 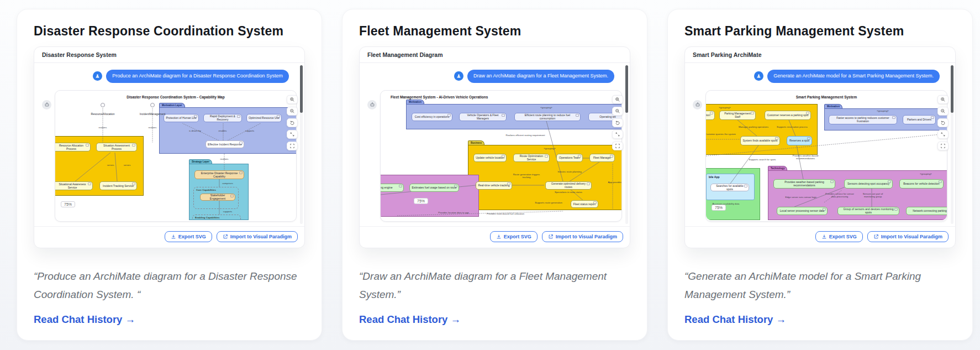 What do you see at coordinates (176, 156) in the screenshot?
I see `archimate-diagram-canvas: Motivation LayerStrategy LayerResource A…` at bounding box center [176, 156].